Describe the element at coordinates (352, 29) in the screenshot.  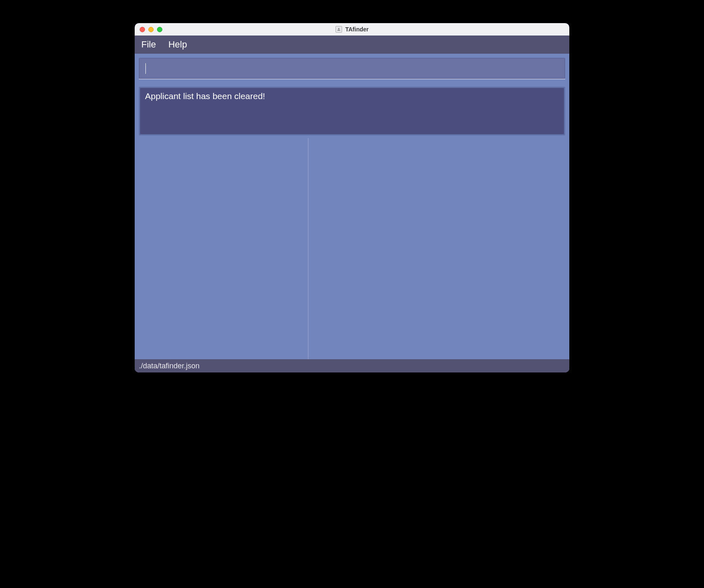
I see `title-center: TAfinder` at that location.